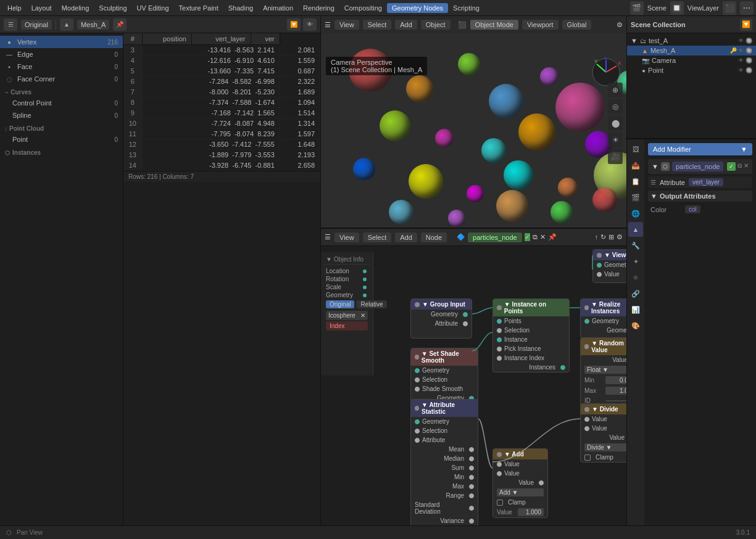 The image size is (756, 539). Describe the element at coordinates (552, 237) in the screenshot. I see `node-pin-icon: 📌` at that location.